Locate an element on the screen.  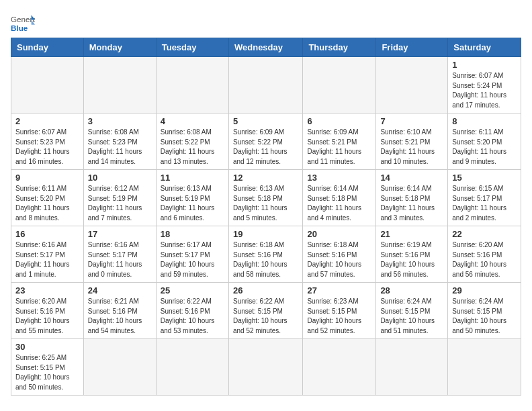
calendar-cell: 20Sunrise: 6:18 AM Sunset: 5:16 PM Dayli… is located at coordinates (340, 255).